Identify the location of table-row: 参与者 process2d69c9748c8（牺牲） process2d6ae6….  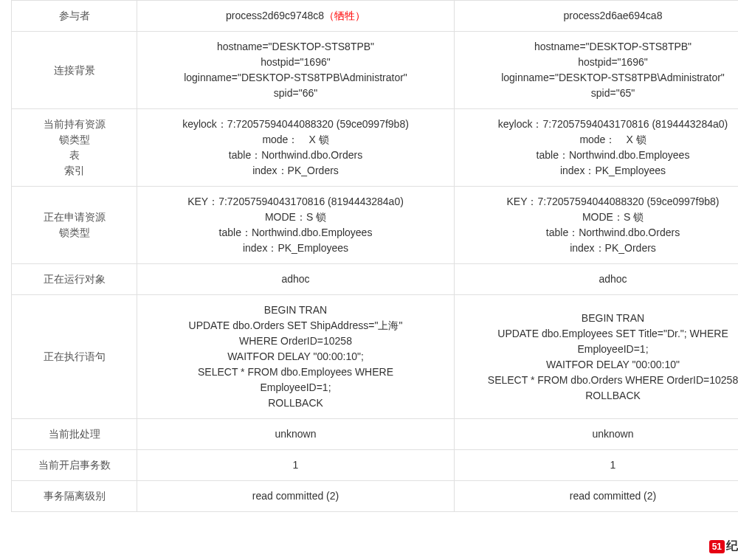
(375, 16).